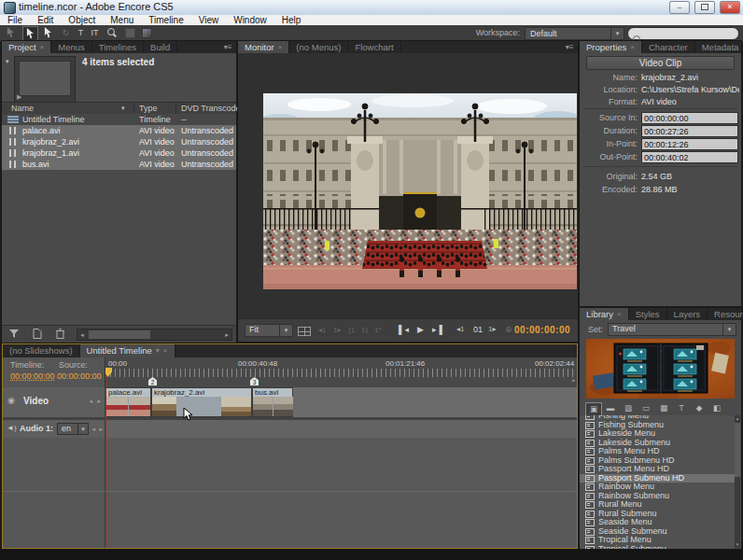 The width and height of the screenshot is (743, 560). What do you see at coordinates (119, 153) in the screenshot?
I see `table-row: krajobraz_1.avi AVI video Untranscoded` at bounding box center [119, 153].